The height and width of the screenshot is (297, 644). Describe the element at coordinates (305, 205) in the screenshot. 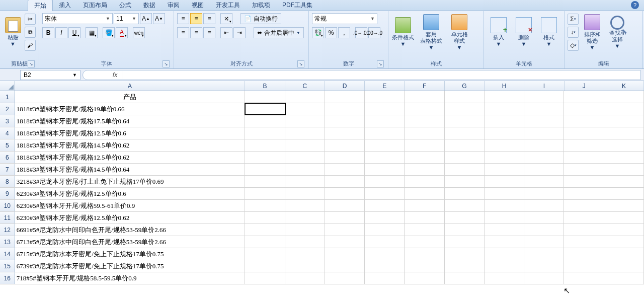

I see `cell-C10` at that location.